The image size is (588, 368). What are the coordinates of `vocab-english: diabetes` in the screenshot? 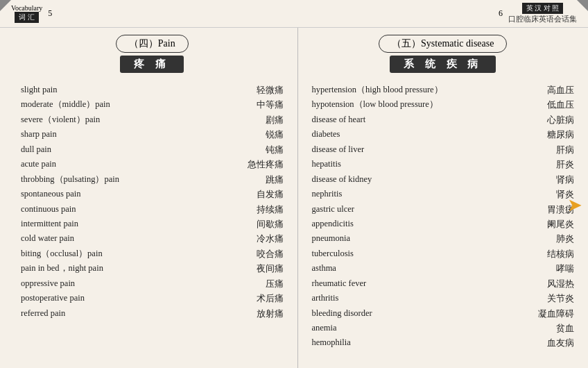 It's located at (326, 135).